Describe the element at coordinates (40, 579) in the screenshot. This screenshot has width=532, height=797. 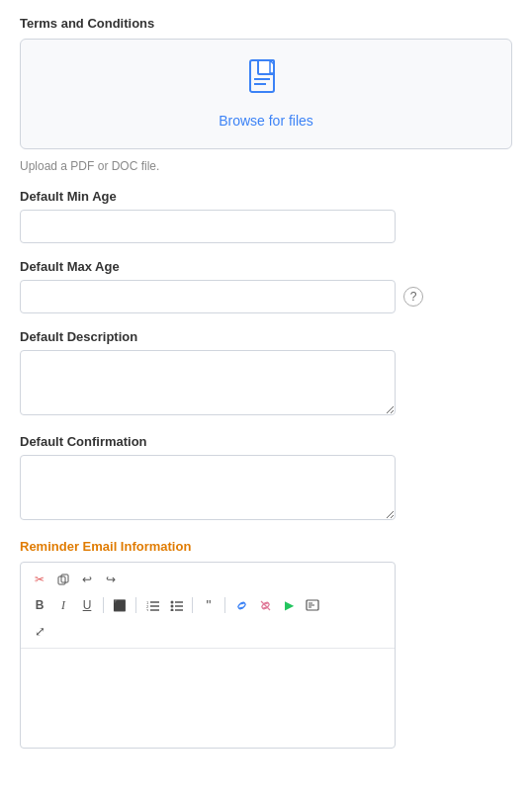
I see `cut-button: ✂` at that location.